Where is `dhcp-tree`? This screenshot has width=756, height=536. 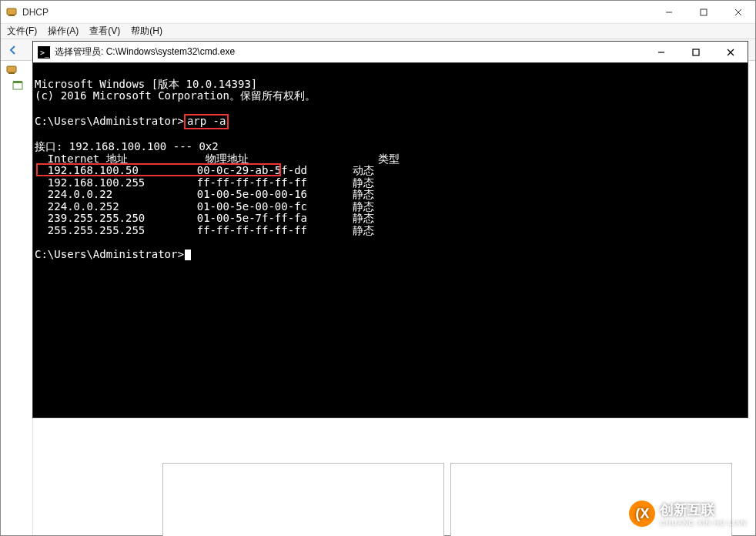 dhcp-tree is located at coordinates (17, 298).